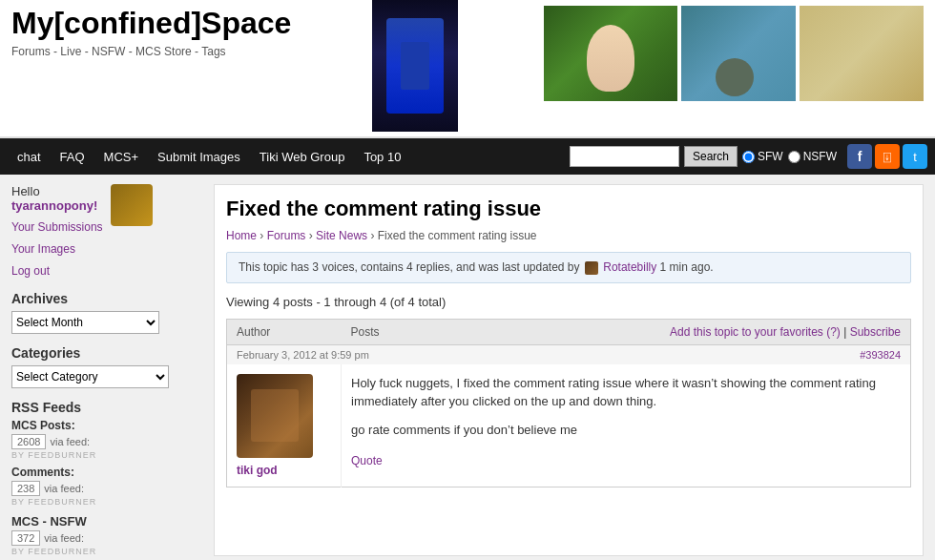  What do you see at coordinates (763, 156) in the screenshot?
I see `sfw-option: SFW` at bounding box center [763, 156].